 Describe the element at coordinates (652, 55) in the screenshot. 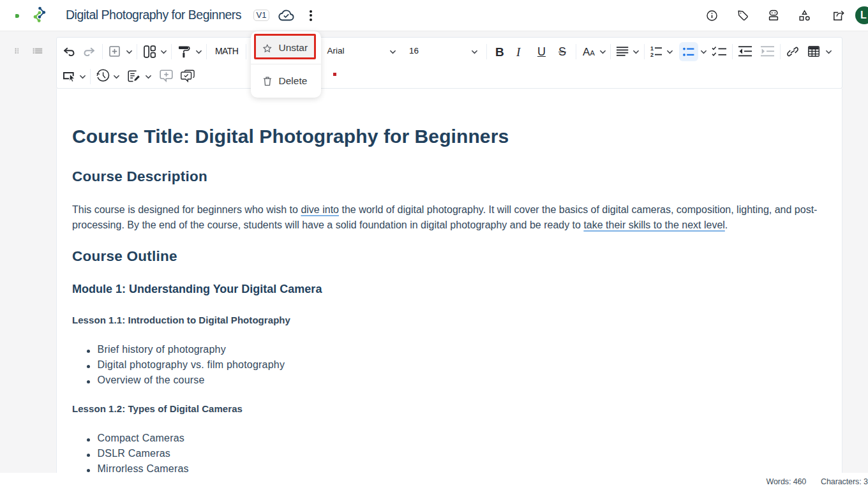

I see `svg-text: 2` at that location.